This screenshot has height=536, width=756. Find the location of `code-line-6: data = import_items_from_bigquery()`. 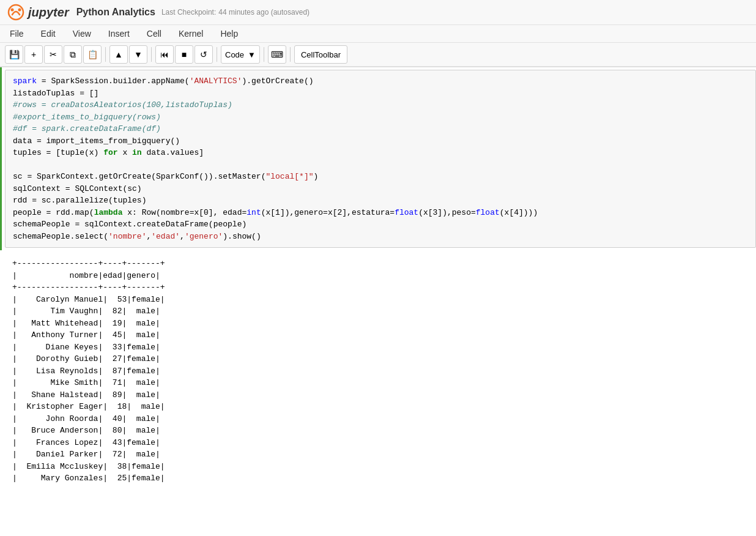

code-line-6: data = import_items_from_bigquery() is located at coordinates (380, 141).